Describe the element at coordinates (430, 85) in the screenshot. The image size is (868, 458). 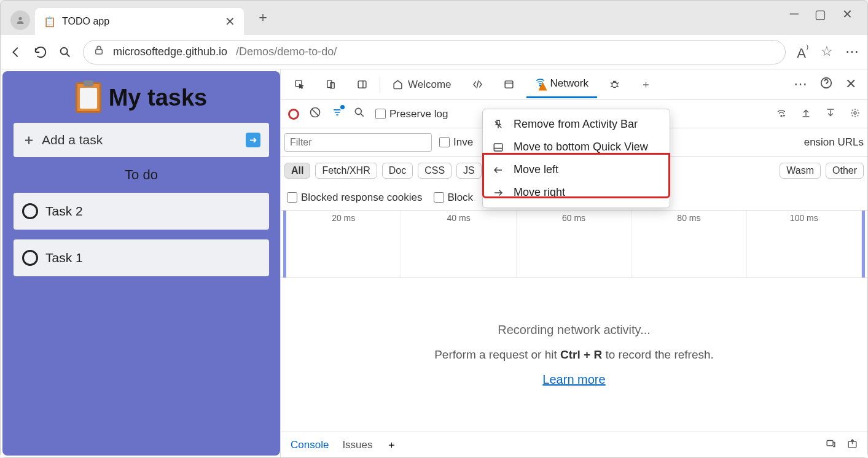
I see `tab-welcome-label: Welcome` at that location.